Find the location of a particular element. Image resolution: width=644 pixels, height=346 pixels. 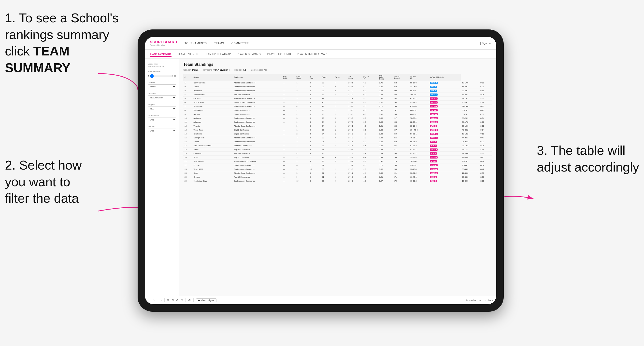

instruction-step1: 1. To see a School's rankings summary cl… is located at coordinates (64, 43).